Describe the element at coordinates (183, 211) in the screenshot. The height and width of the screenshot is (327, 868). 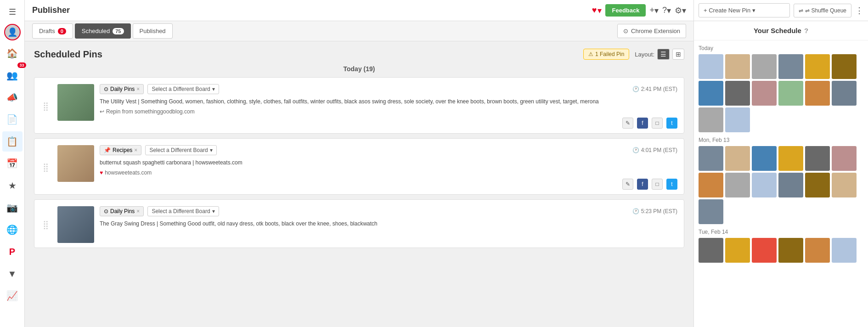
I see `board-select-3: Select a Different Board ▾` at that location.